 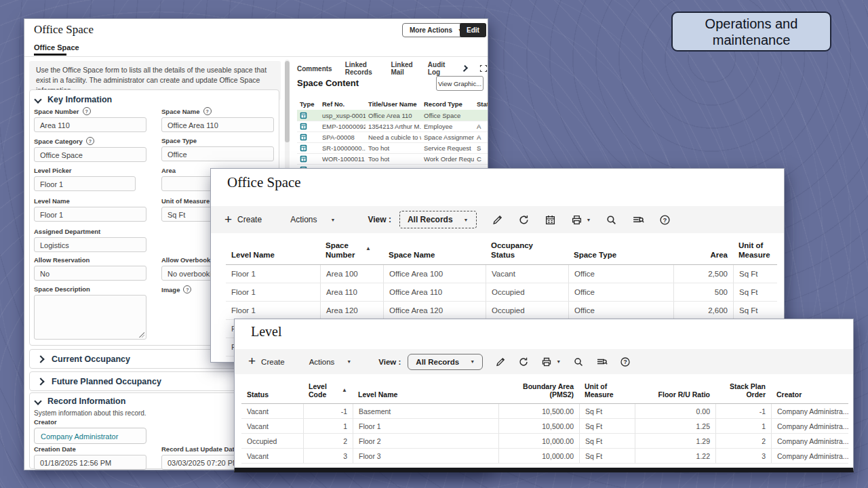 I want to click on expand-icon, so click(x=484, y=68).